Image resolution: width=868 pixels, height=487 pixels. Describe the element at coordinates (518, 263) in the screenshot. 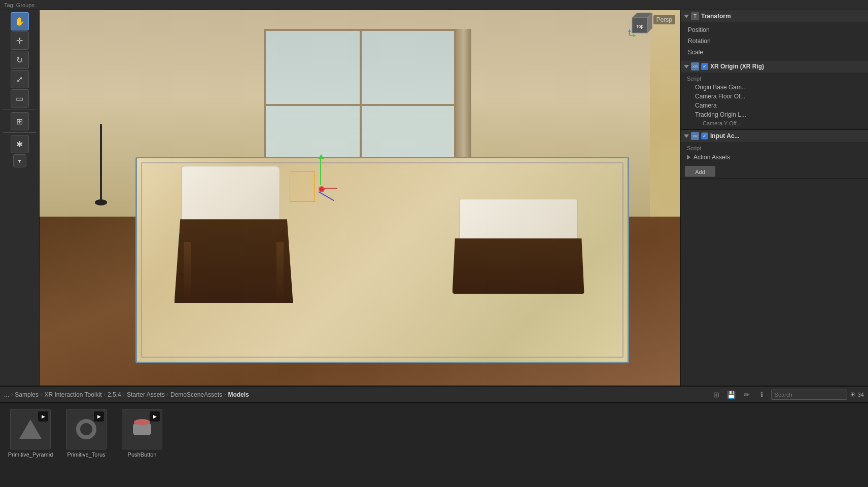

I see `ottoman-frame` at that location.